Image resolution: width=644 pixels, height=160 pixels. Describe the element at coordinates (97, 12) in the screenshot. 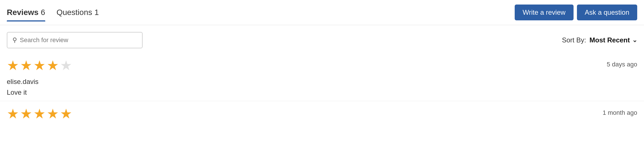

I see `tab-questions-count: 1` at that location.